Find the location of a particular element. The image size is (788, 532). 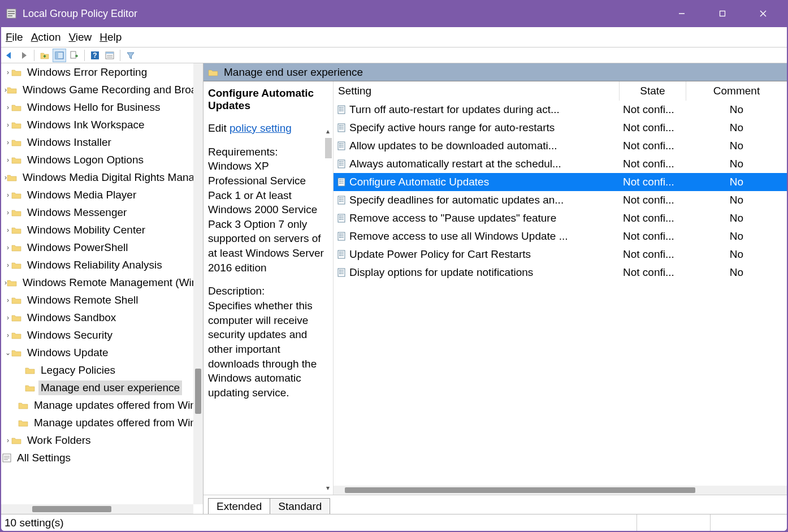

description-scrollbar: ▴ ▾ is located at coordinates (328, 288).